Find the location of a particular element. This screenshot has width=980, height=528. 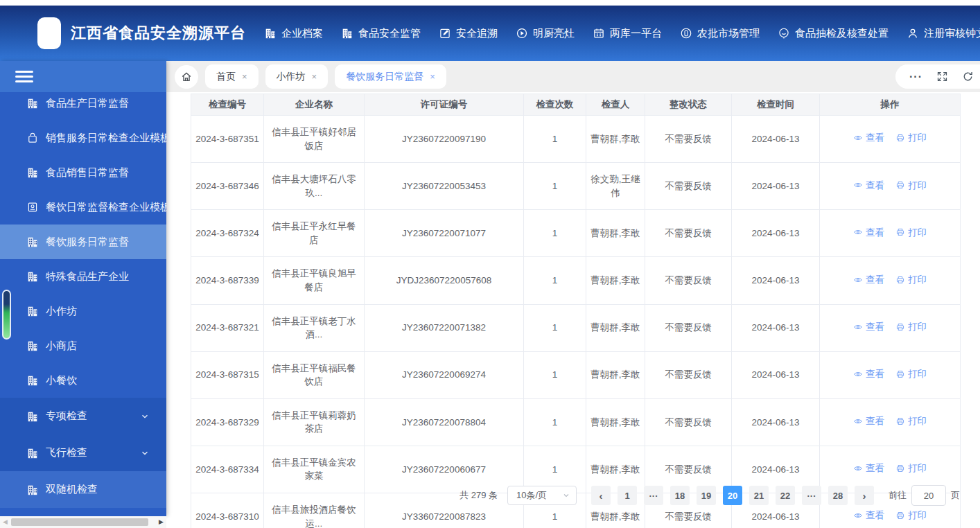

sidebar-item: 飞行检查 is located at coordinates (83, 453).